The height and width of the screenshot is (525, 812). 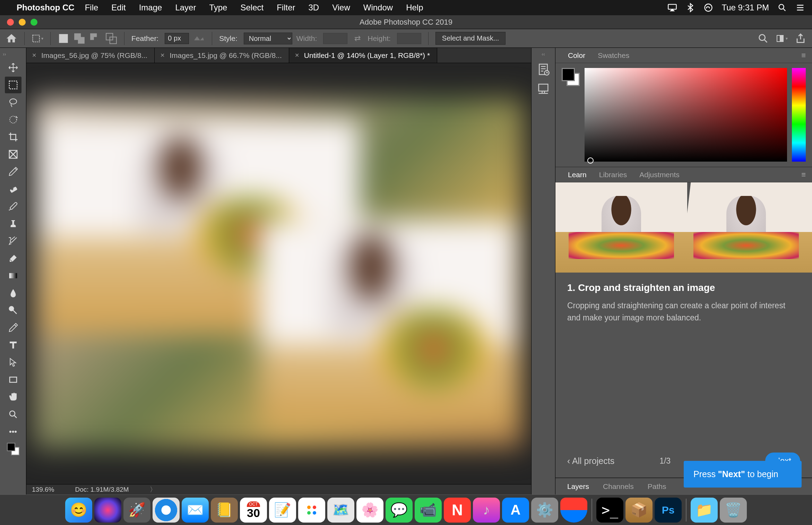 I want to click on brush-tool, so click(x=13, y=206).